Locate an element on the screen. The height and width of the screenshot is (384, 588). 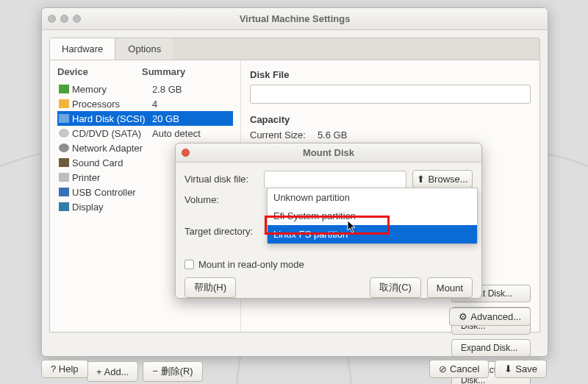
modal-help-button: 帮助(H) is located at coordinates (210, 288).